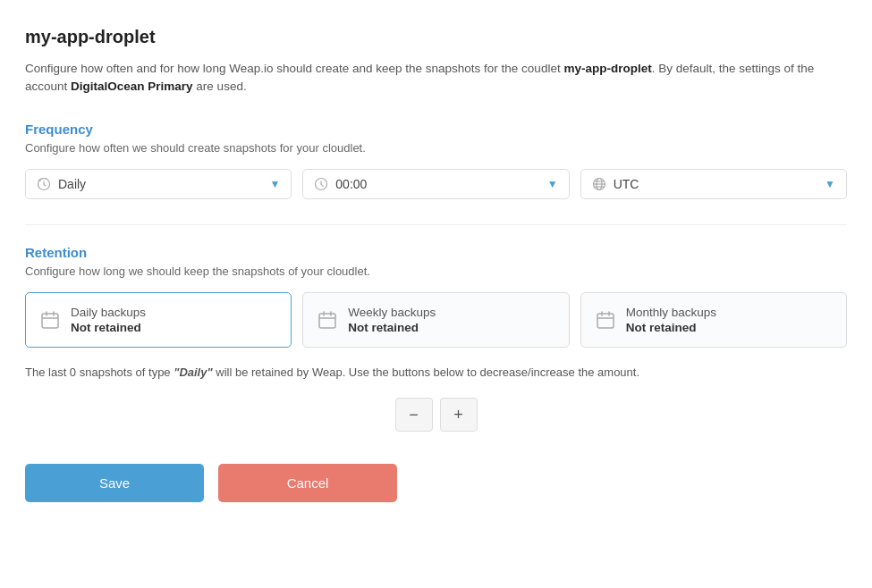  What do you see at coordinates (671, 327) in the screenshot?
I see `monthly-backup-value: Not retained` at bounding box center [671, 327].